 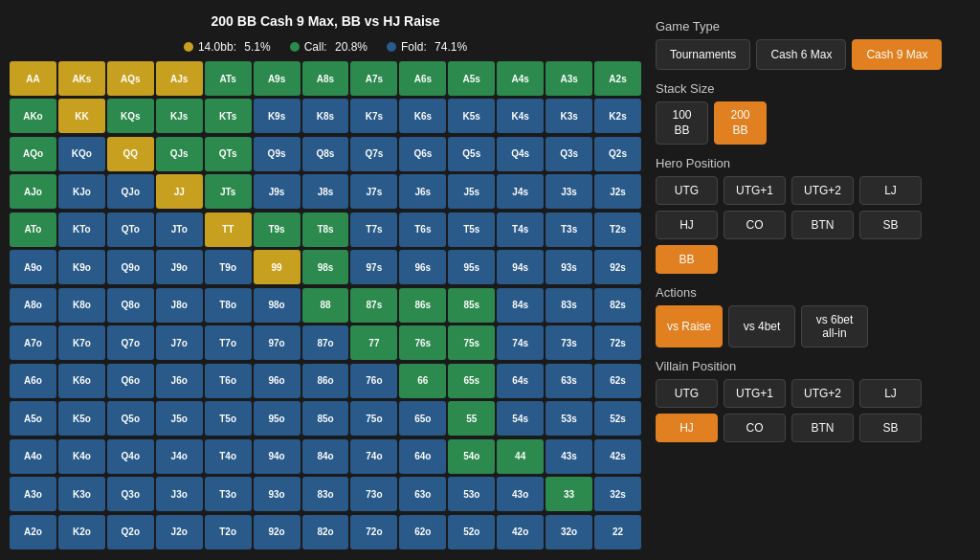 What do you see at coordinates (754, 428) in the screenshot?
I see `btn-villain-co: CO` at bounding box center [754, 428].